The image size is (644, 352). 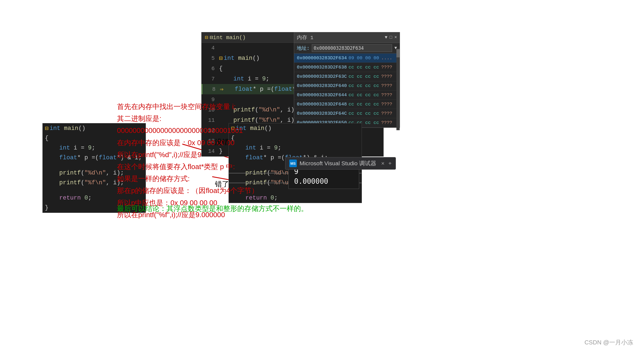 I want to click on address-input, so click(x=352, y=48).